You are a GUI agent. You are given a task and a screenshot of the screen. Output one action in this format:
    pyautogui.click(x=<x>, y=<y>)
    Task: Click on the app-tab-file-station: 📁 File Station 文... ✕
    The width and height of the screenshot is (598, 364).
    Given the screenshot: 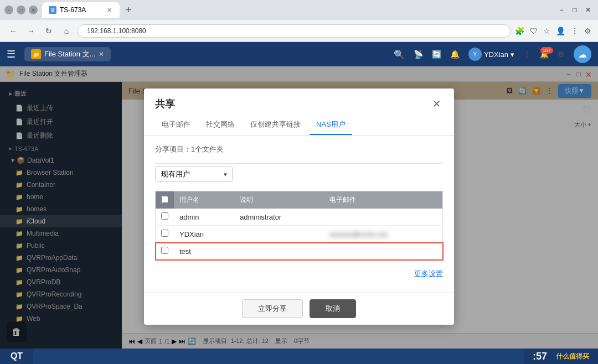 What is the action you would take?
    pyautogui.click(x=68, y=54)
    